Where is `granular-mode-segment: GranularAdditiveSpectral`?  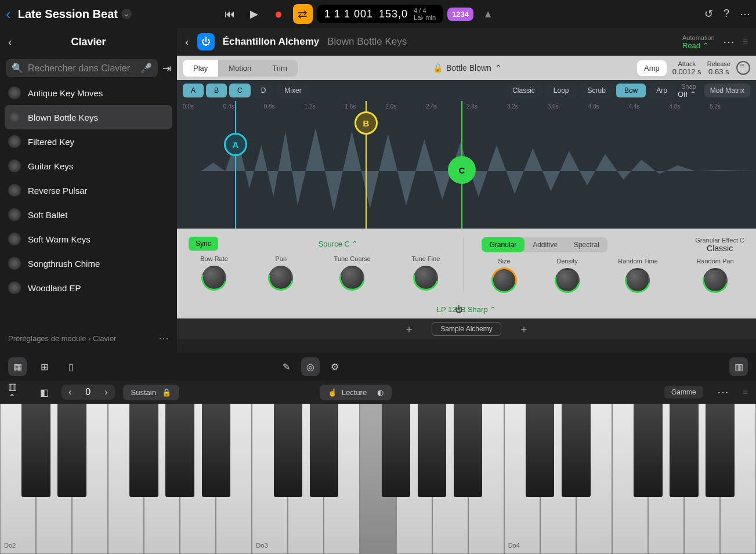 granular-mode-segment: GranularAdditiveSpectral is located at coordinates (544, 245).